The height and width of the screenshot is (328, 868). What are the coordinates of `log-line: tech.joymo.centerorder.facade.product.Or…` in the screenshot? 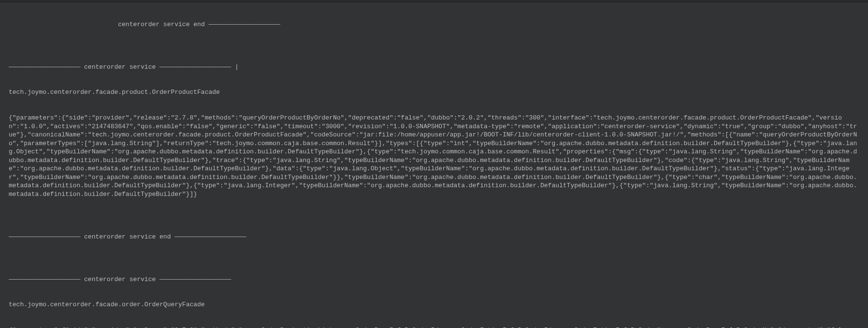 It's located at (434, 92).